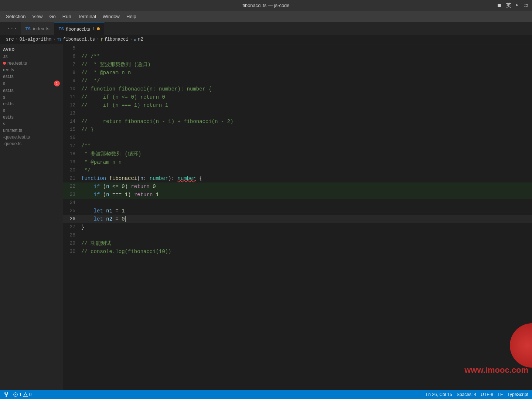 The image size is (532, 399). Describe the element at coordinates (518, 395) in the screenshot. I see `status-language: TypeScript` at that location.